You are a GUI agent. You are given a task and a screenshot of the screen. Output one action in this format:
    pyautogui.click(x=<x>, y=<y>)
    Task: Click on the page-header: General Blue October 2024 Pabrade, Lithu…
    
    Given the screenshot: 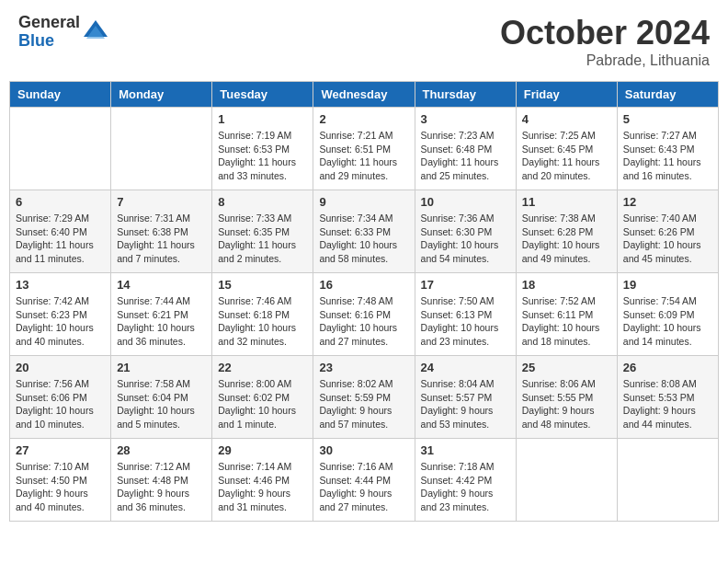 What is the action you would take?
    pyautogui.click(x=364, y=41)
    